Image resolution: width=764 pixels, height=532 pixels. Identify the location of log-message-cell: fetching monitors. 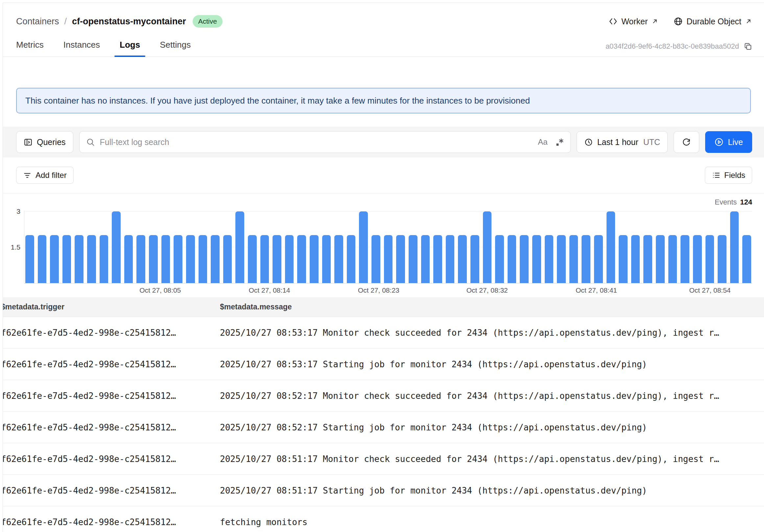
(492, 522).